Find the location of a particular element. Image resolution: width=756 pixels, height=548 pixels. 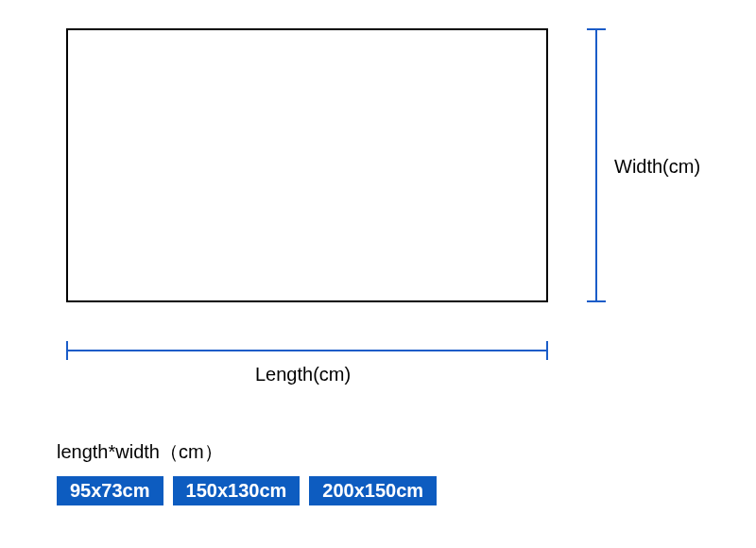

length-label: Length(cm) is located at coordinates (302, 374).